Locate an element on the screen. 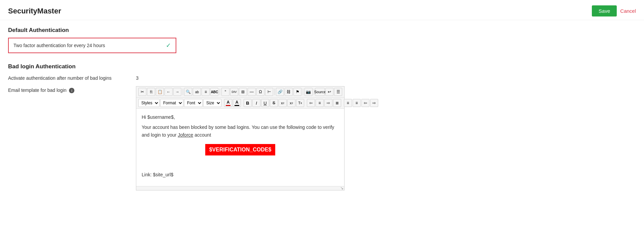 The image size is (644, 249). resize-icon: ↘ is located at coordinates (342, 188).